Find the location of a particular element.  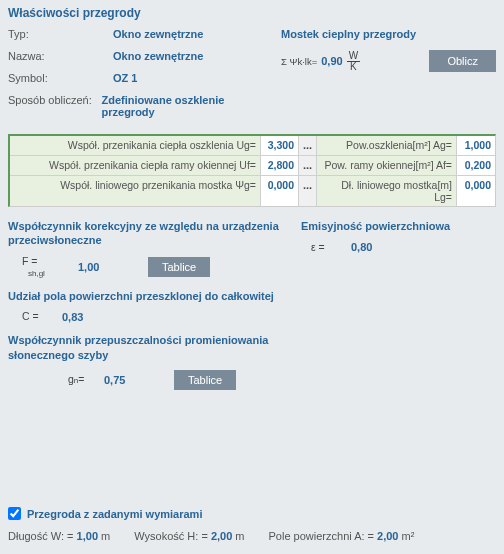

gn-value: 0,75 is located at coordinates (124, 380).